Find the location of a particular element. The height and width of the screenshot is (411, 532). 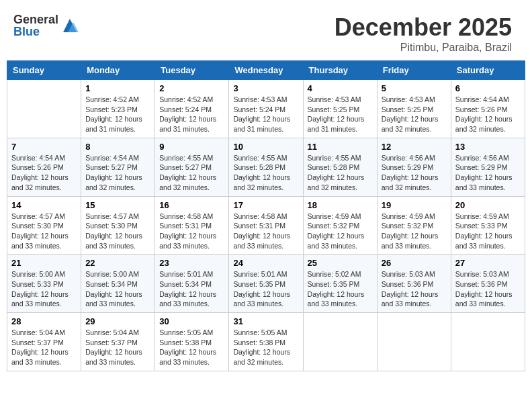

calendar-cell: 24Sunrise: 5:01 AM Sunset: 5:35 PM Dayli… is located at coordinates (266, 283).